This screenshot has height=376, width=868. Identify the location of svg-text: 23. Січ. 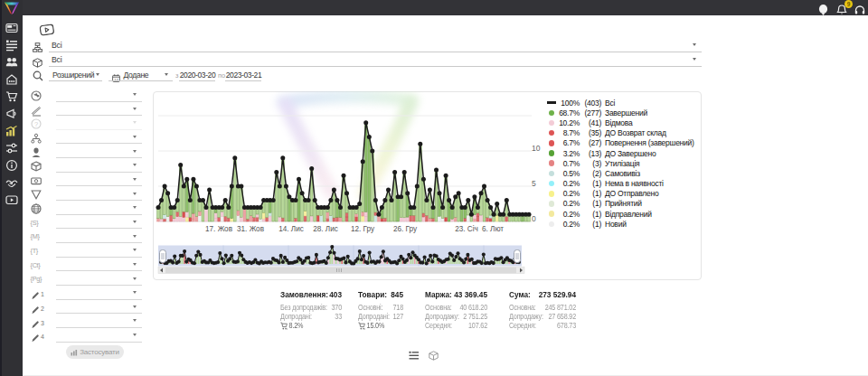
(467, 230).